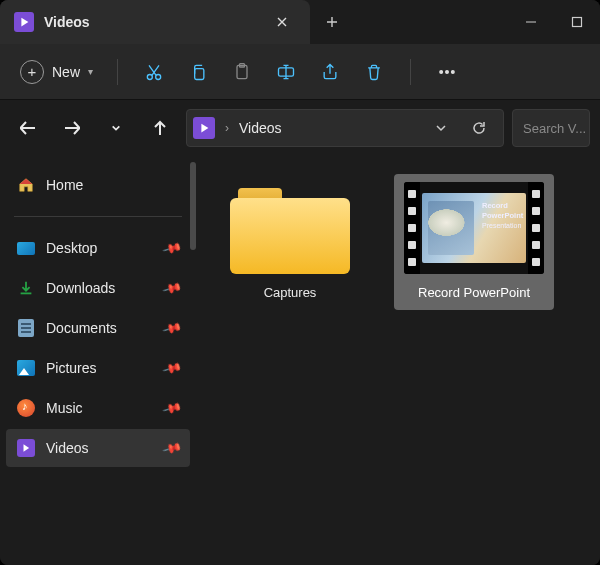 The image size is (600, 565). What do you see at coordinates (66, 72) in the screenshot?
I see `new-button-label: New` at bounding box center [66, 72].